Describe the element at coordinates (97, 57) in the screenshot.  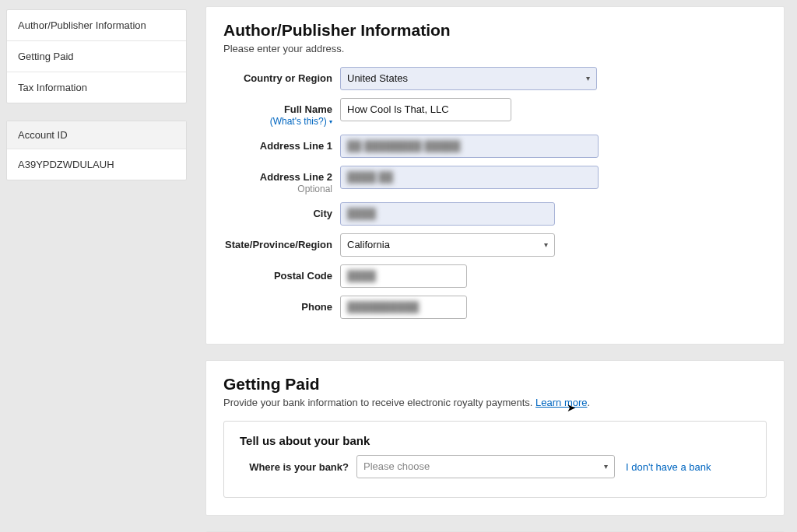
I see `sidebar-item-getting-paid: Getting Paid` at that location.